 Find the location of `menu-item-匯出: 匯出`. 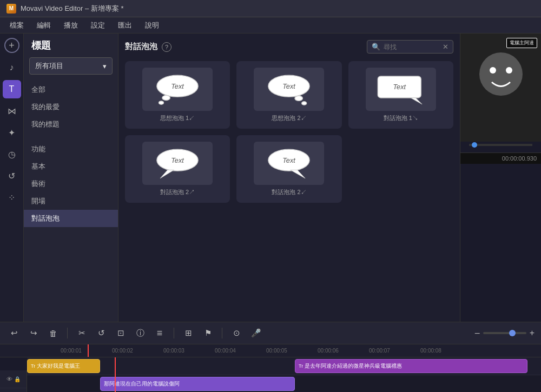

menu-item-匯出: 匯出 is located at coordinates (125, 25).